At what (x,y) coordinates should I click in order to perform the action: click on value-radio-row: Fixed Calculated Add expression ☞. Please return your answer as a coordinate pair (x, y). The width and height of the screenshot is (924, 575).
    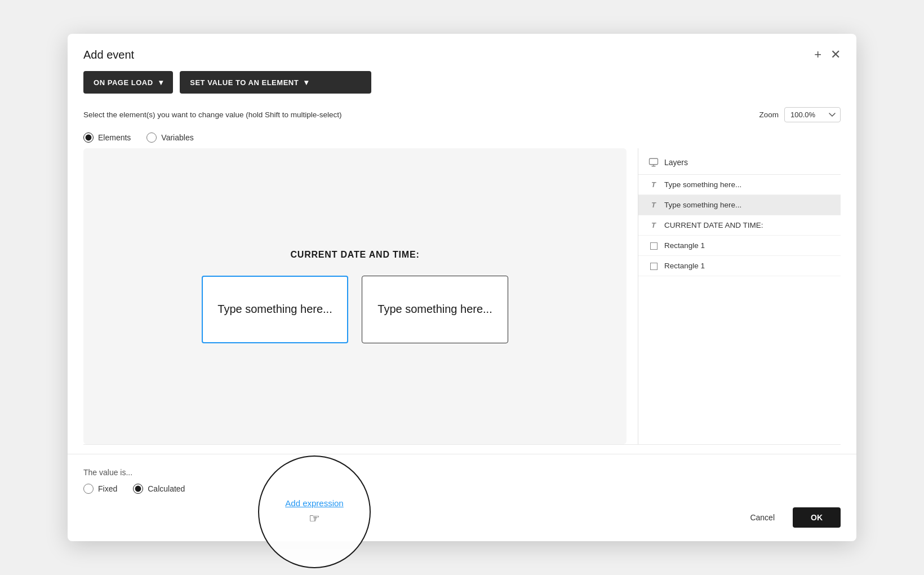
    Looking at the image, I should click on (462, 489).